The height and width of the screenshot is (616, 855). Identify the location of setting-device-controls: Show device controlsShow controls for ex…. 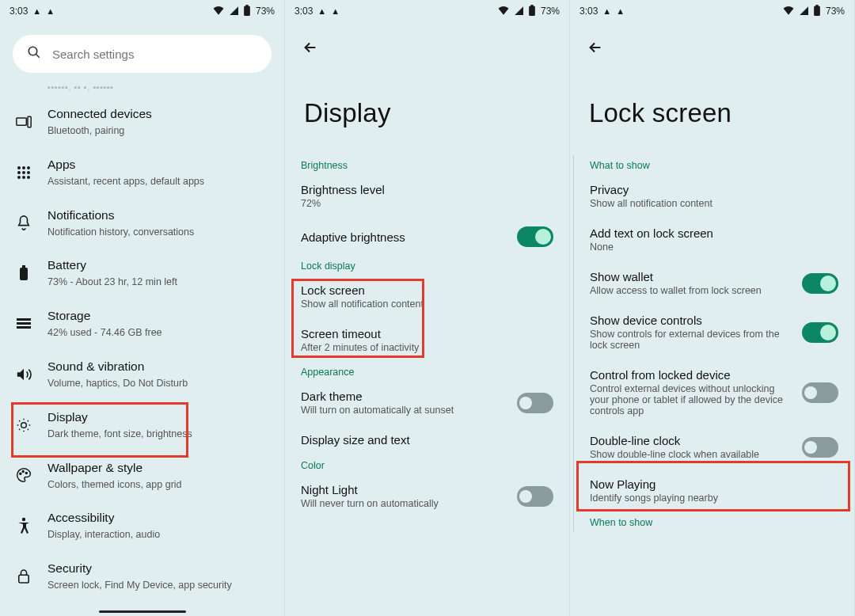
(714, 333).